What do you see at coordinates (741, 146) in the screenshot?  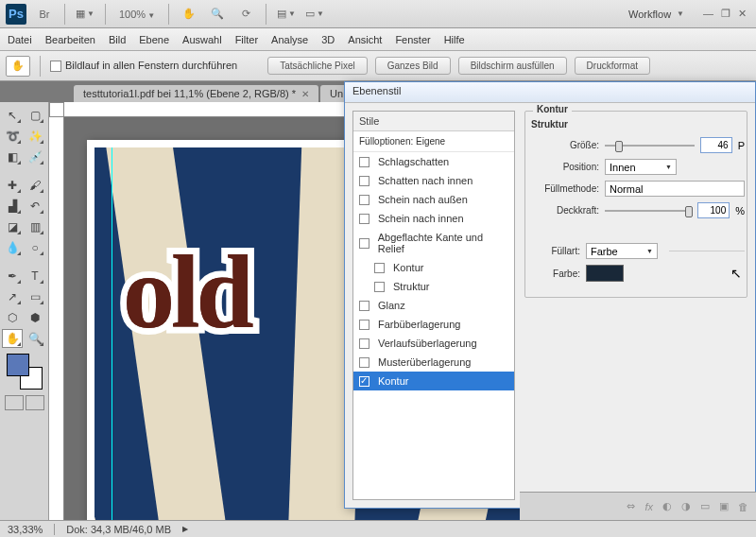 I see `size-unit: P` at bounding box center [741, 146].